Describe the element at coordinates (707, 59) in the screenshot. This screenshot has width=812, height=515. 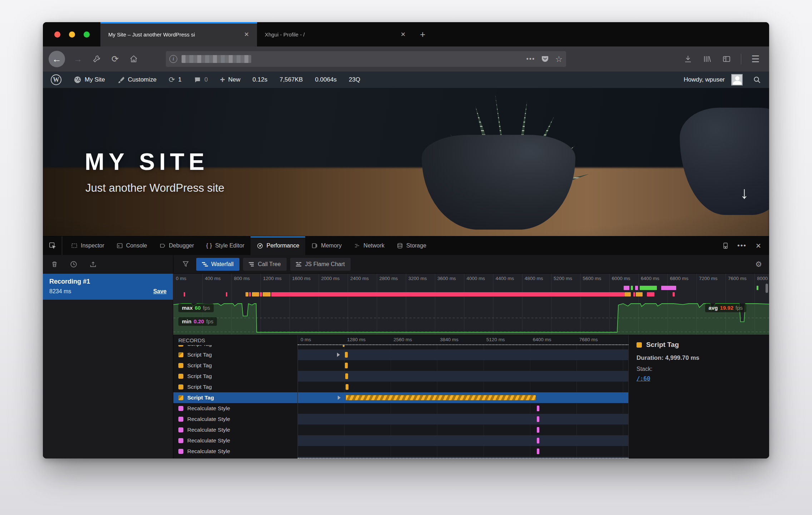
I see `library-icon` at that location.